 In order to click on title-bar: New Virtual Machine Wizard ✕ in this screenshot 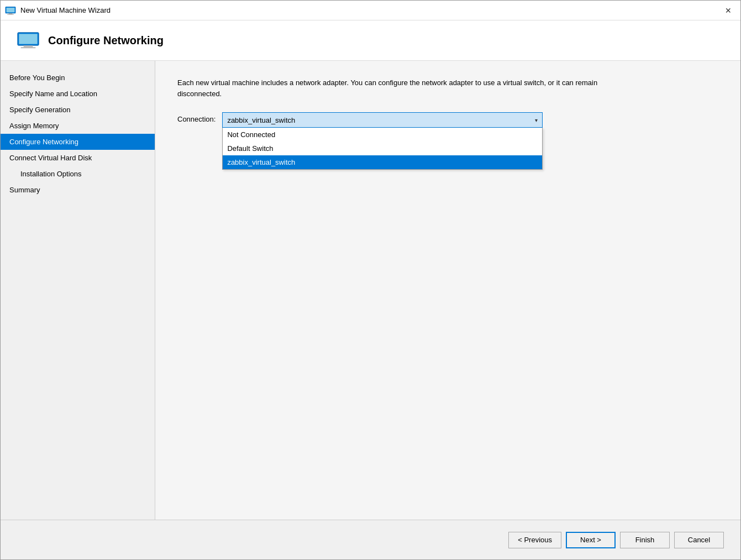, I will do `click(370, 11)`.